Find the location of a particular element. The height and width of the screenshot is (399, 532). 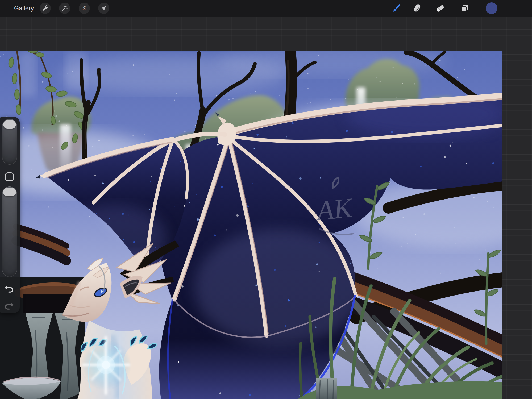

undo-button is located at coordinates (9, 289).